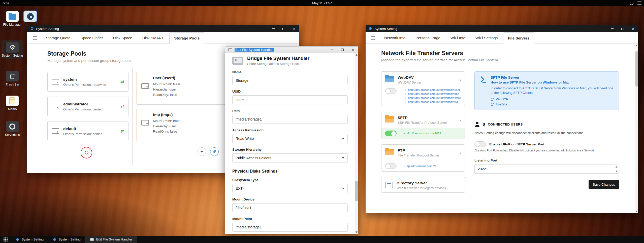 This screenshot has height=243, width=644. I want to click on info-body: In order to connect to ArozOS SFTP Serve…, so click(553, 91).